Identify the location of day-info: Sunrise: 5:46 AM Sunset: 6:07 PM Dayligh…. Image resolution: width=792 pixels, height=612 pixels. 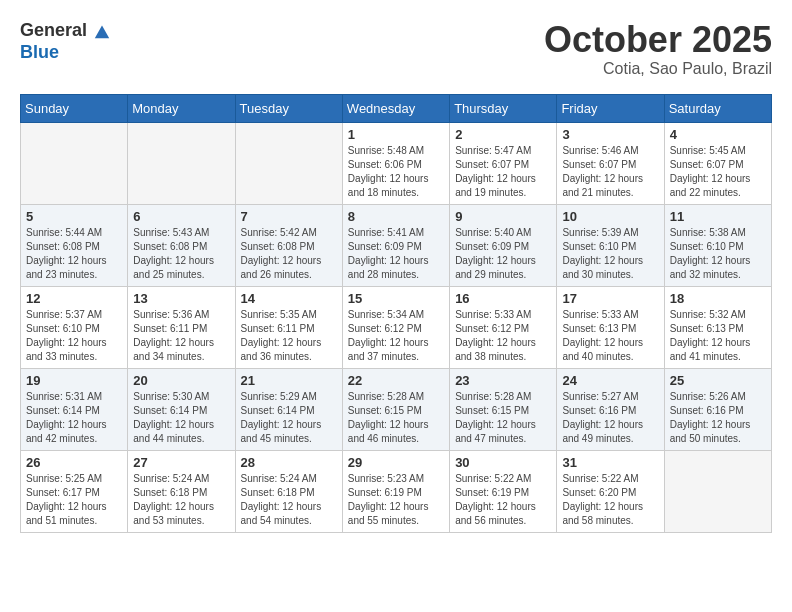
(610, 172).